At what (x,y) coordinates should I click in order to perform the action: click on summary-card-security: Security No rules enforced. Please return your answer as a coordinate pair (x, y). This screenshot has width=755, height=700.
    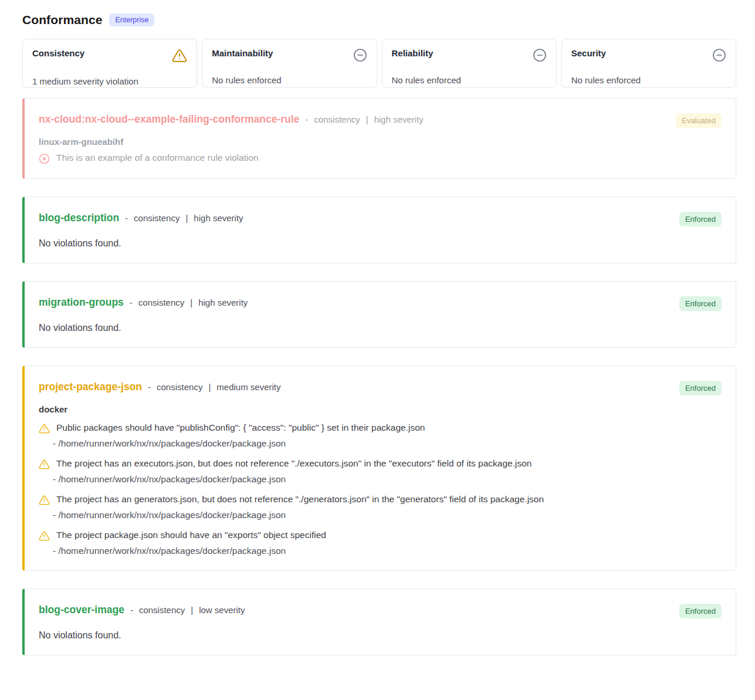
    Looking at the image, I should click on (649, 63).